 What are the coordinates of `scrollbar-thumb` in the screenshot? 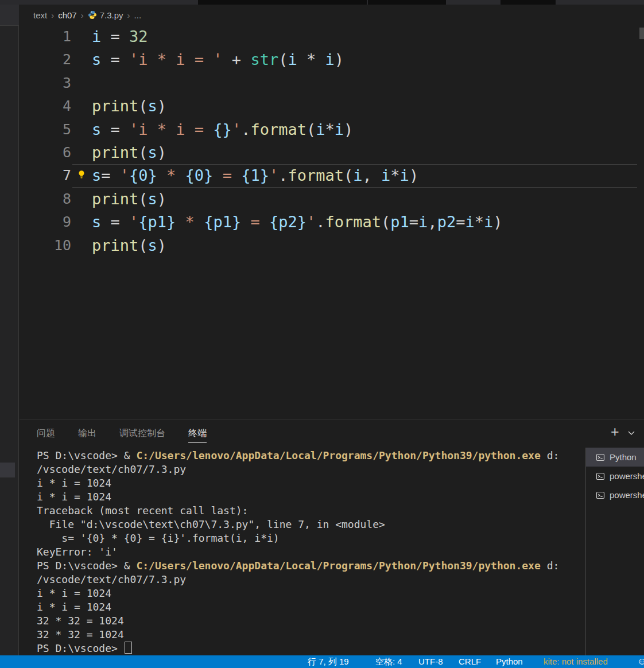 It's located at (642, 33).